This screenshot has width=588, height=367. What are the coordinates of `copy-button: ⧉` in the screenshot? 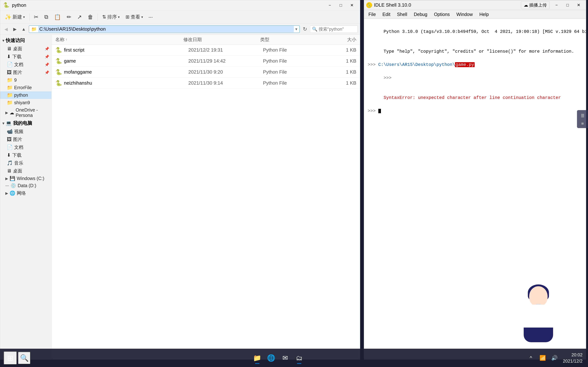 It's located at (46, 17).